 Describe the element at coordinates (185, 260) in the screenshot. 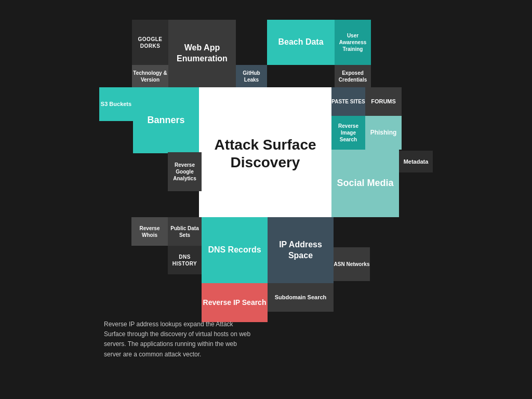

I see `tile-dns-history: DNS HISTORY` at that location.